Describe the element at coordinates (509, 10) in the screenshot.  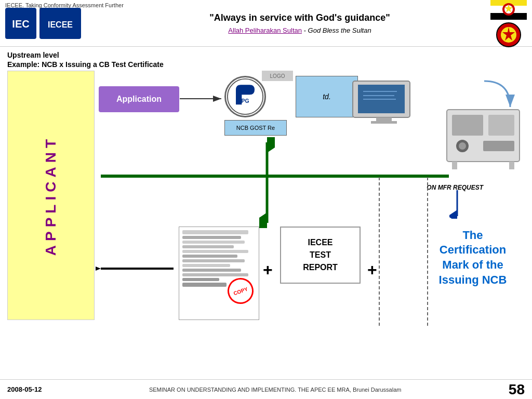
I see `brunei-flag` at that location.